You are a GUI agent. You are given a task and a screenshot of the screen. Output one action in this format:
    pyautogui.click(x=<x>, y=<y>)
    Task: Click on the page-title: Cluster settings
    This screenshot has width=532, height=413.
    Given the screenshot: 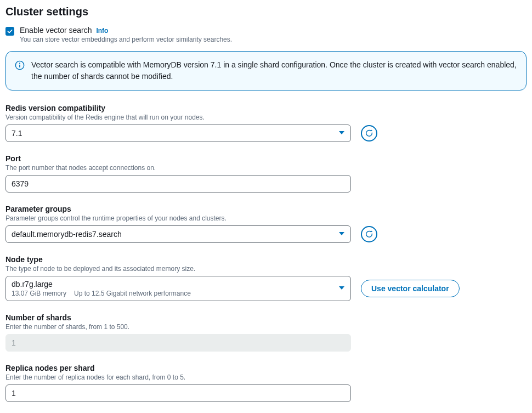 What is the action you would take?
    pyautogui.click(x=266, y=12)
    